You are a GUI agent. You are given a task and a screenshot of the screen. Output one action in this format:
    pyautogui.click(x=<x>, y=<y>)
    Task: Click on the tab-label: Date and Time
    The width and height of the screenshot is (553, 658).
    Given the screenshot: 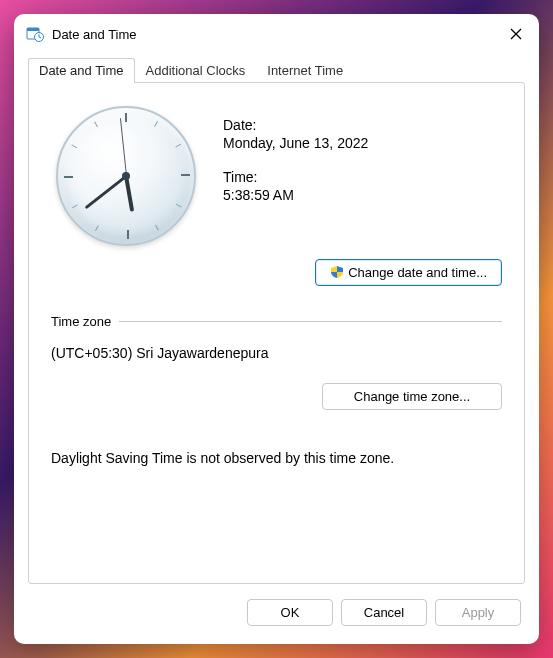 What is the action you would take?
    pyautogui.click(x=82, y=70)
    